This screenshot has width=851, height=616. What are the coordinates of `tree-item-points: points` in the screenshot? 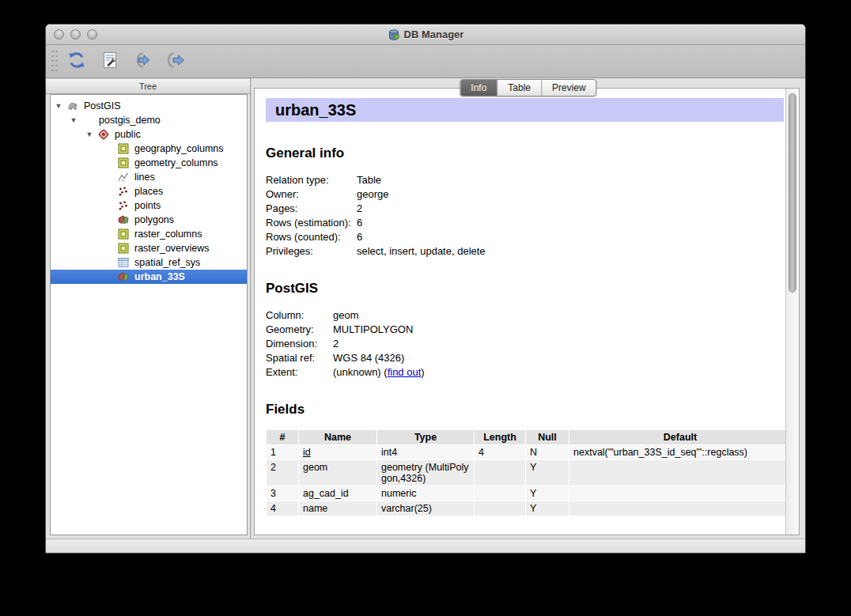 It's located at (149, 206).